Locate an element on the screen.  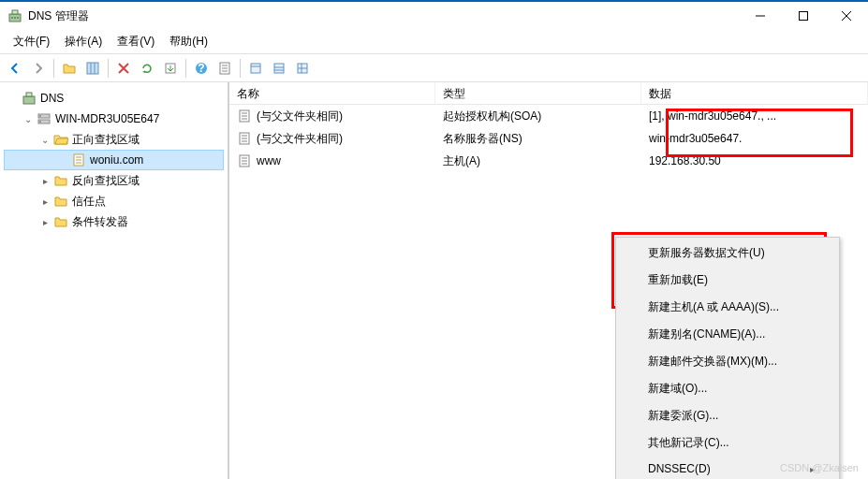
folder-button is located at coordinates (69, 68).